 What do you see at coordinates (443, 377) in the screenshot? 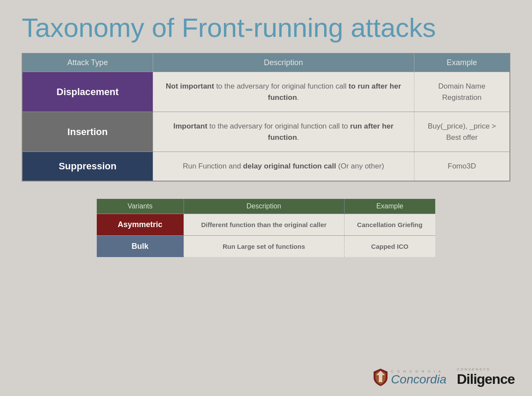
I see `branding-area: C O N C O R D I A Concordia CONSENSYS Di…` at bounding box center [443, 377].